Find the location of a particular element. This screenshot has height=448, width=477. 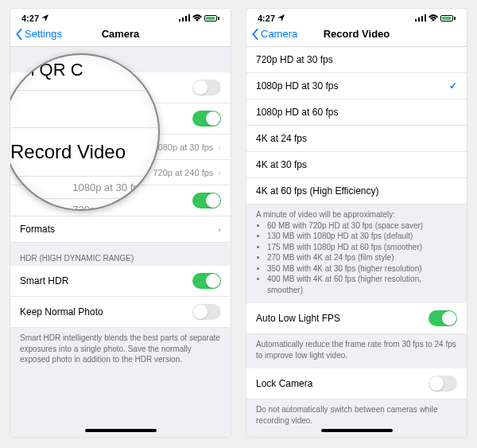

nav-bar: Camera Record Video is located at coordinates (356, 35).